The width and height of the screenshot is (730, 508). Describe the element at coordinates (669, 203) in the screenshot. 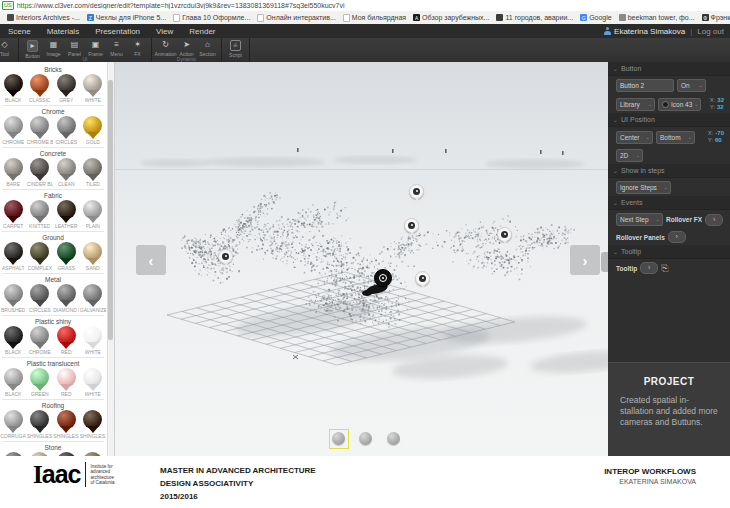

I see `section-header-events: ⌄Events` at that location.